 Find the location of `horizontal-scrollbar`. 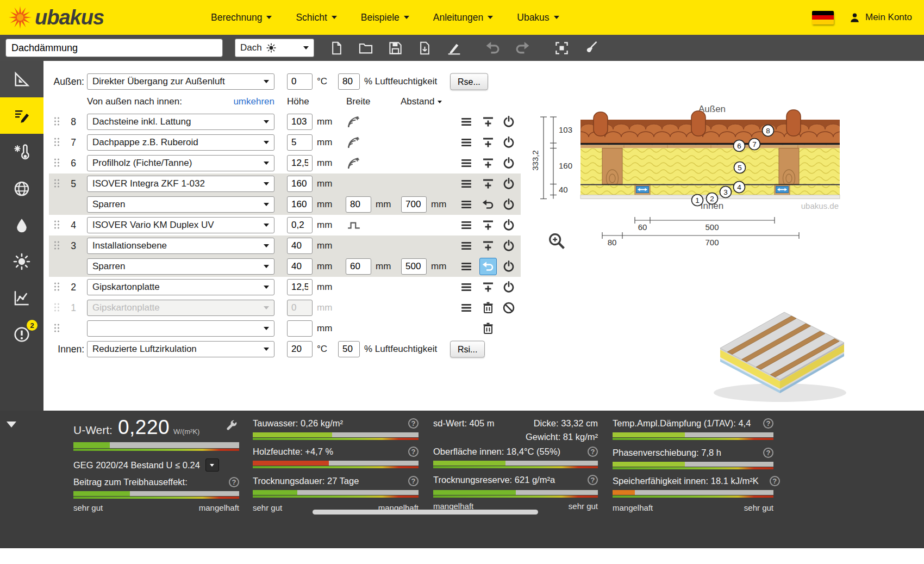

horizontal-scrollbar is located at coordinates (425, 512).